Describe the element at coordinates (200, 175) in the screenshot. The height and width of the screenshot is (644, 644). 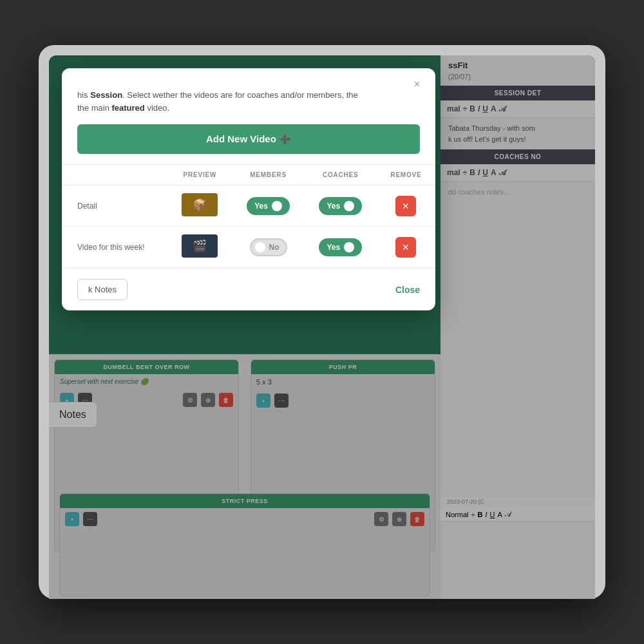
I see `col-header-preview: PREVIEW` at that location.